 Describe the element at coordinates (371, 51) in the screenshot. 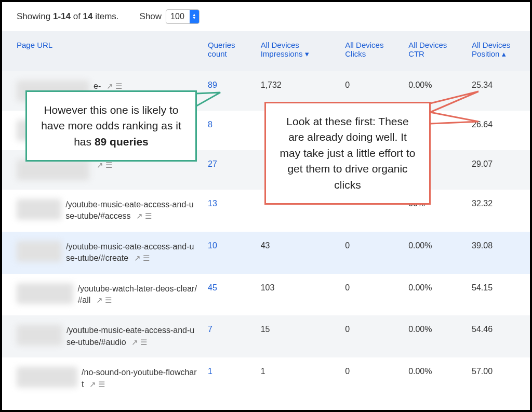

I see `col-clicks: All Devices Clicks` at that location.